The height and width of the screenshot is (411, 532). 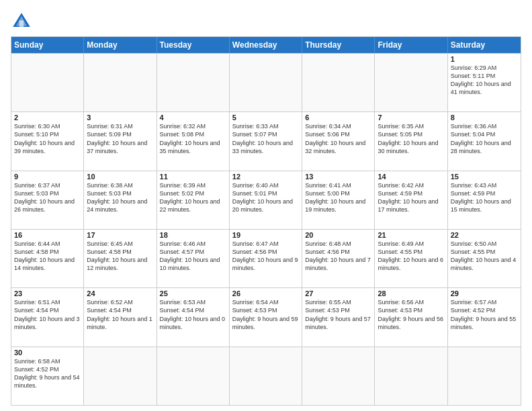 What do you see at coordinates (266, 200) in the screenshot?
I see `calendar-cell: 12Sunrise: 6:40 AMSunset: 5:01 PMDayligh…` at bounding box center [266, 200].